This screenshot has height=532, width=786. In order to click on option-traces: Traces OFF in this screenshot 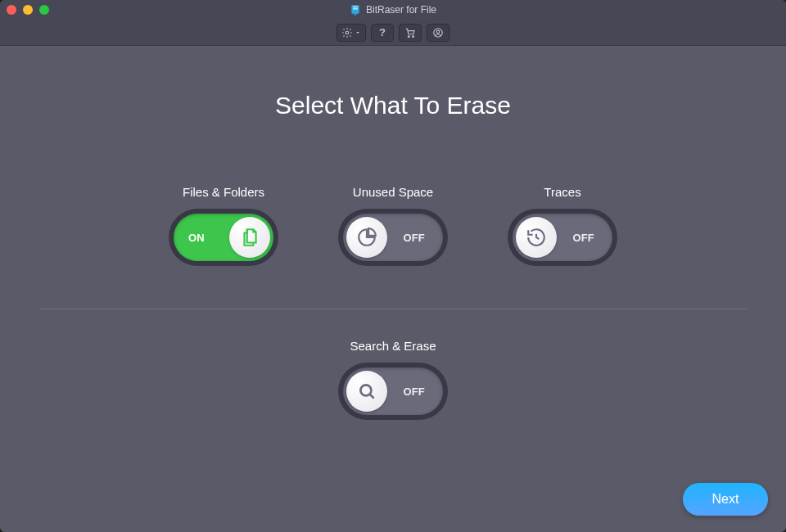, I will do `click(562, 223)`.